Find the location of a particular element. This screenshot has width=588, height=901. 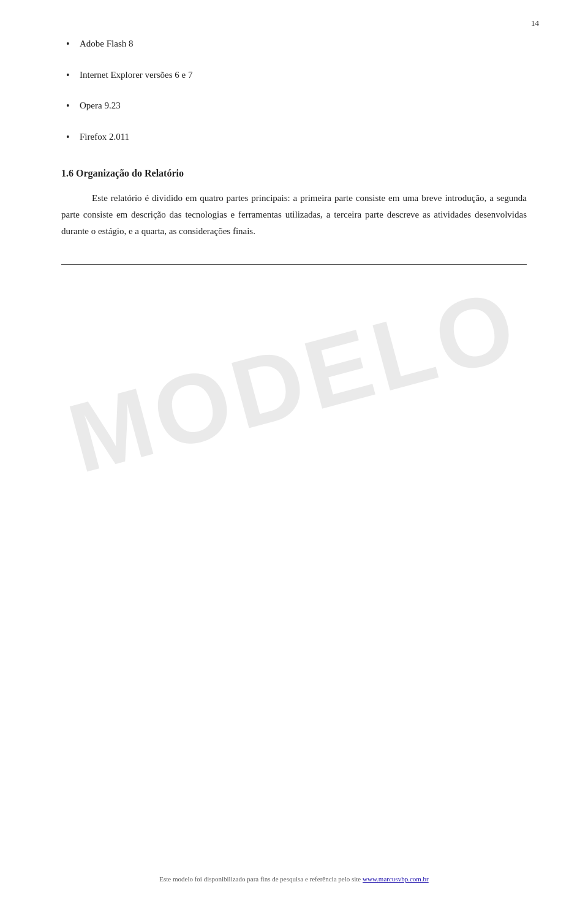

section-heading: 1.6 Organização do Relatório is located at coordinates (294, 173).